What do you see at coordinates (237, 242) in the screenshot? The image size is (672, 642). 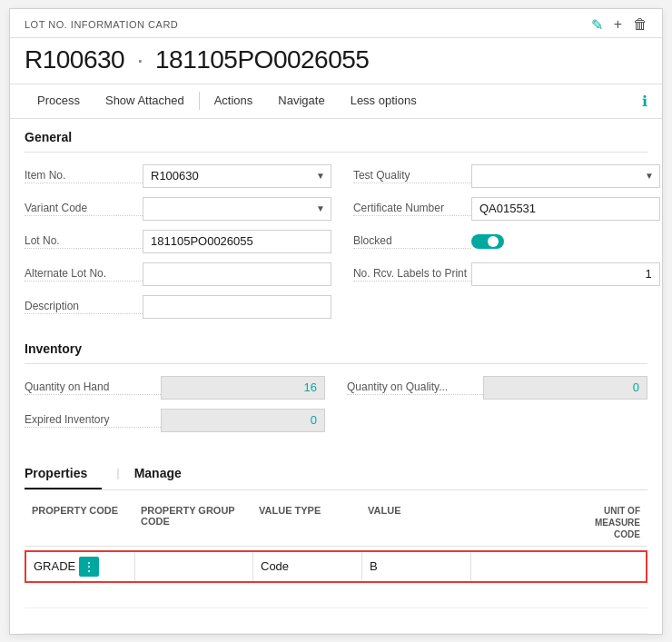 I see `lot-no-input` at bounding box center [237, 242].